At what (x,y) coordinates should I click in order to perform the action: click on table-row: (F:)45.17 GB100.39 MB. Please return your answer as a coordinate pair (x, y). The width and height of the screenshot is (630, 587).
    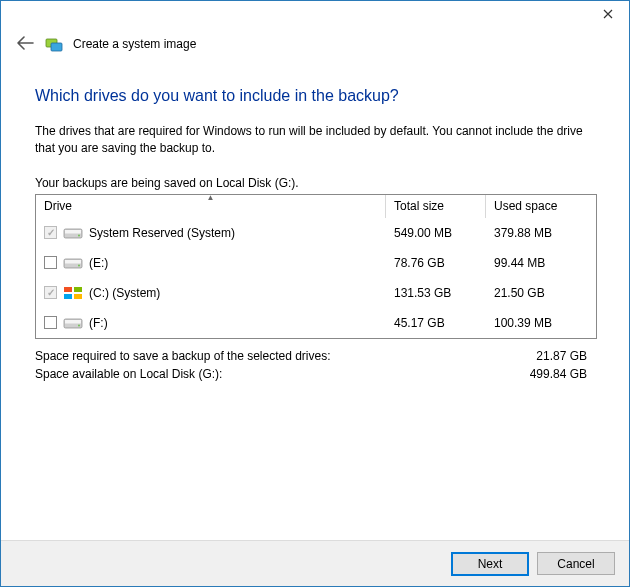
    Looking at the image, I should click on (316, 323).